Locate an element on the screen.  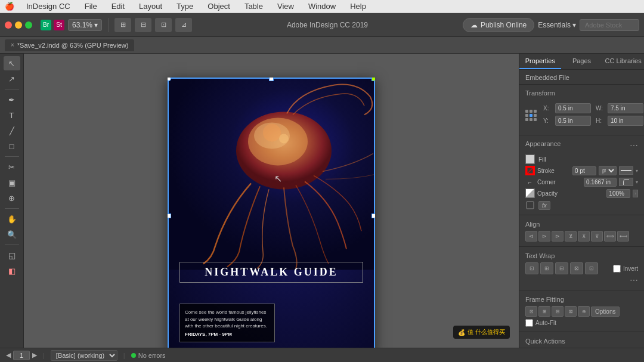
scissors-tool: ✂ is located at coordinates (12, 167).